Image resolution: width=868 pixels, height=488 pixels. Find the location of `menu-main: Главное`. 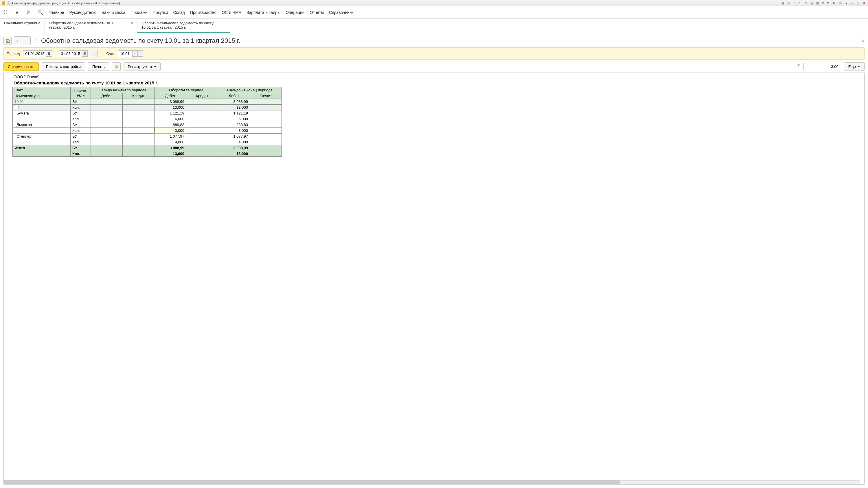

menu-main: Главное is located at coordinates (57, 12).